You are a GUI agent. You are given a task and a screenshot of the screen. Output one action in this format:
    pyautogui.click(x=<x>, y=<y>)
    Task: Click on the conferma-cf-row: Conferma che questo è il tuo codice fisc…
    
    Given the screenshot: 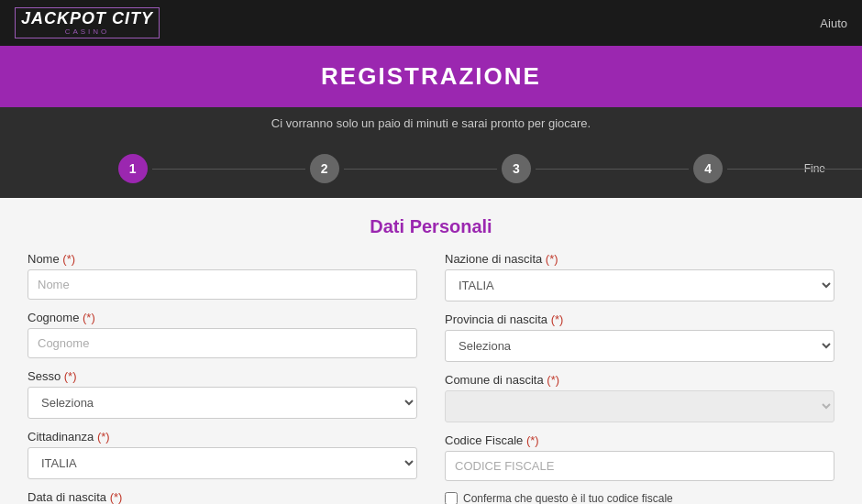 What is the action you would take?
    pyautogui.click(x=640, y=499)
    